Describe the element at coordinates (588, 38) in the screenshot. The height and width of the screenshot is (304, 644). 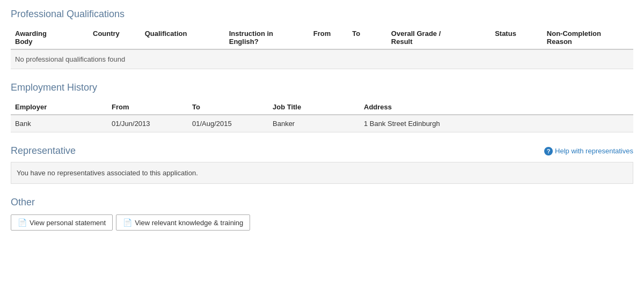
I see `col-header-non-completion: Non-CompletionReason` at that location.